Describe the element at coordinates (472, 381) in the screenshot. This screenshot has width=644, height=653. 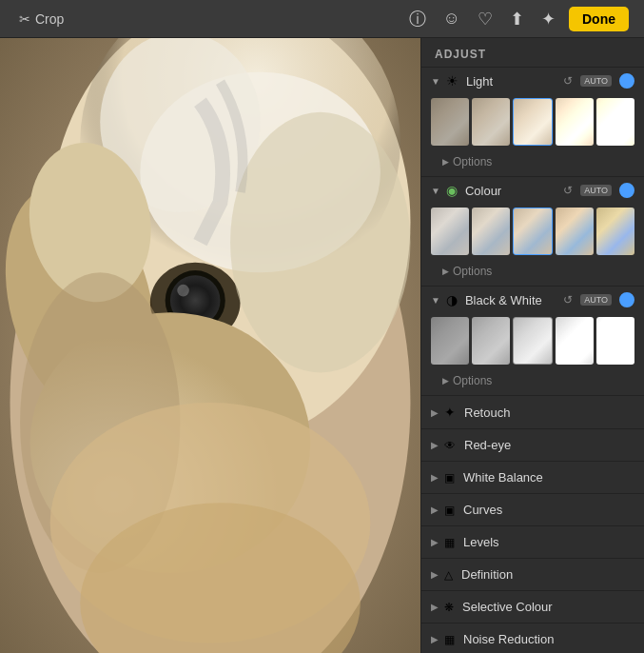
I see `bw-options-label: Options` at that location.